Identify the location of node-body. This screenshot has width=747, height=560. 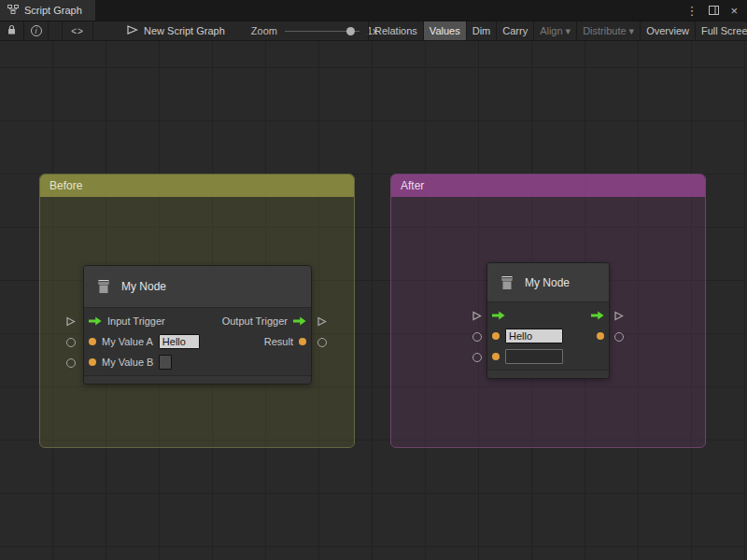
(548, 336).